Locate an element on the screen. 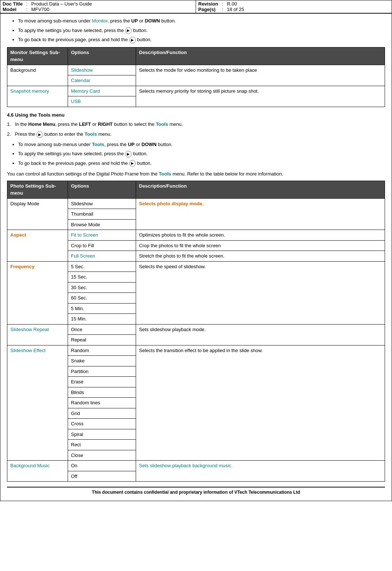  photo-desc-crop: Crop the photos to fit the whole screen is located at coordinates (260, 246).